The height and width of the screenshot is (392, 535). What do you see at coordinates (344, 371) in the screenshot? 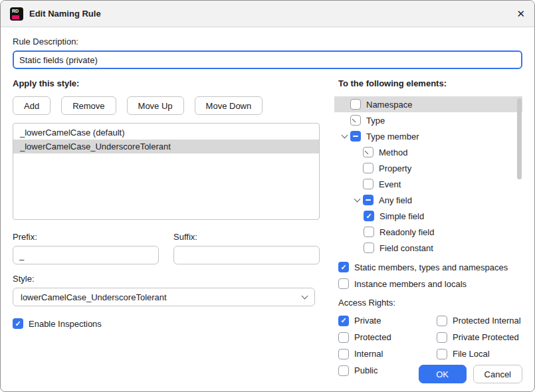
I see `public-checkbox` at bounding box center [344, 371].